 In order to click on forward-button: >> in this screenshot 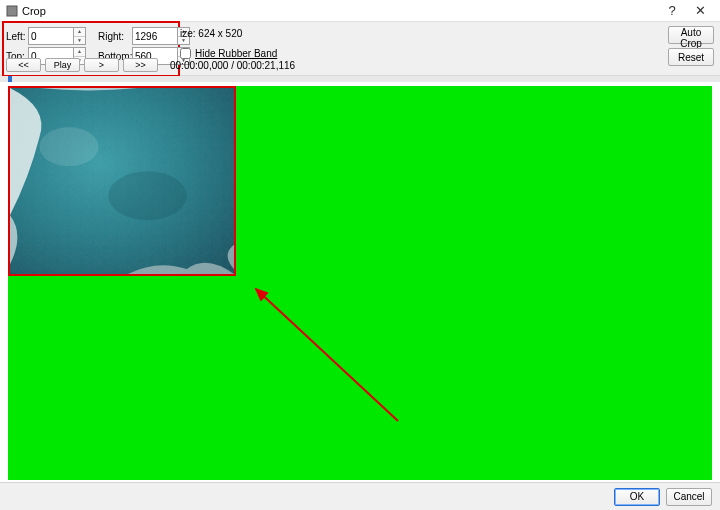, I will do `click(140, 65)`.